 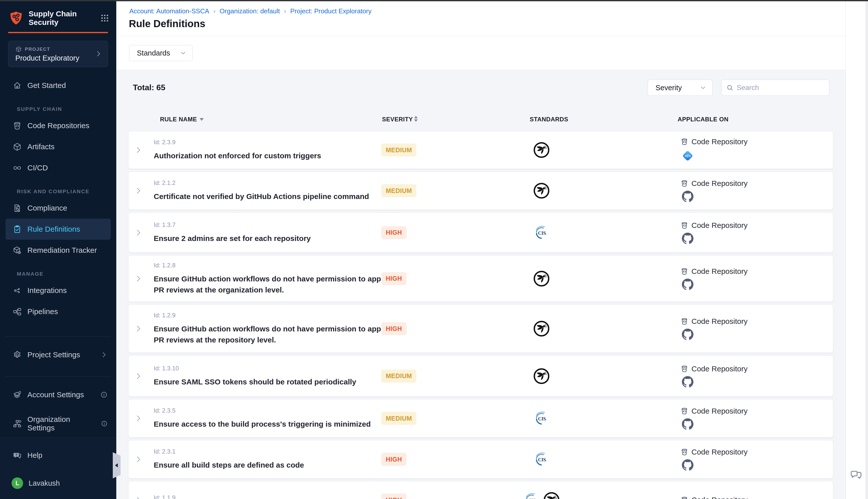 What do you see at coordinates (58, 208) in the screenshot?
I see `sidebar-item-compliance: Compliance` at bounding box center [58, 208].